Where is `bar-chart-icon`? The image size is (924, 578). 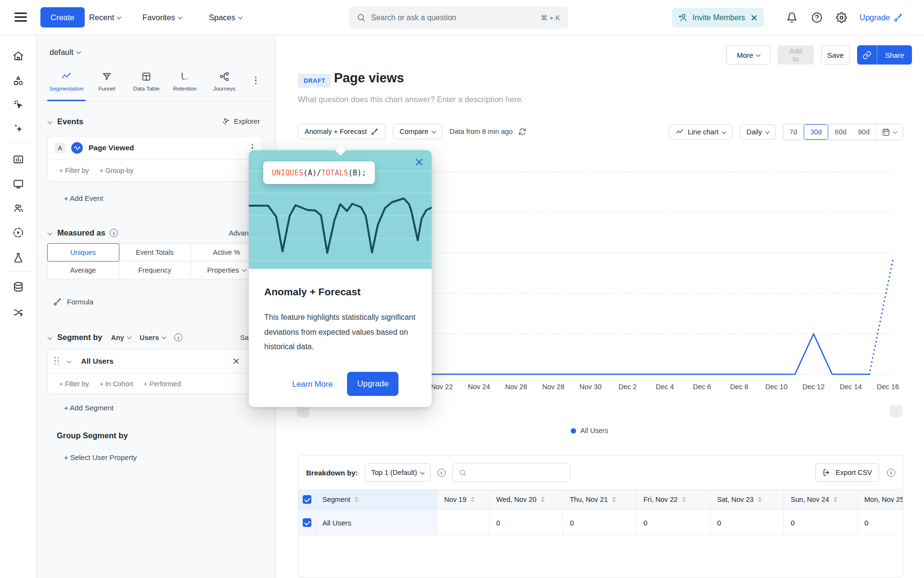
bar-chart-icon is located at coordinates (18, 159).